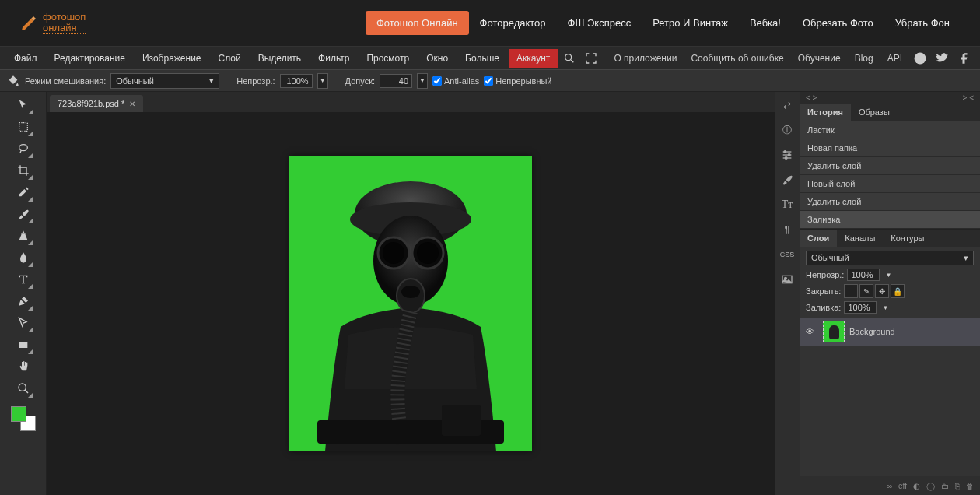  I want to click on opacity-arrow: ▼, so click(323, 81).